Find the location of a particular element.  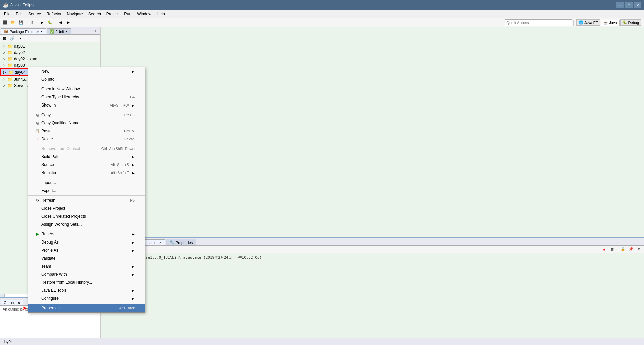

ctx-refactor: Refactor Alt+Shift+T ▶ is located at coordinates (86, 173).